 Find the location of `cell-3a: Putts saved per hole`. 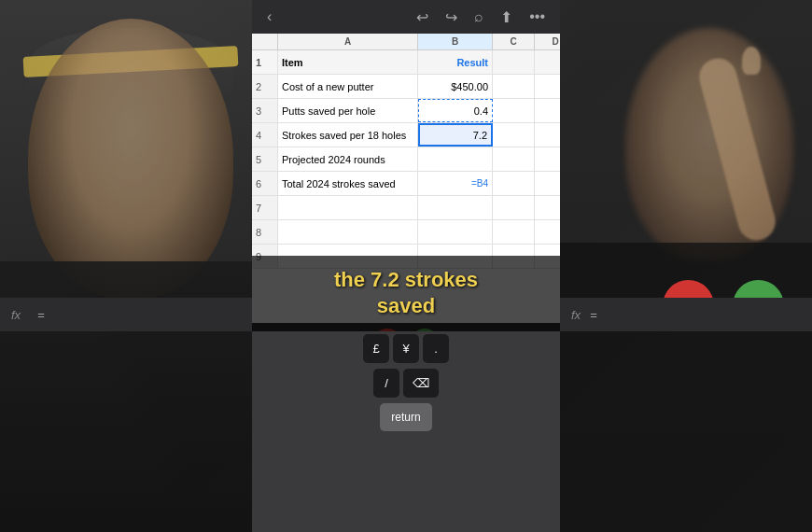

cell-3a: Putts saved per hole is located at coordinates (348, 110).